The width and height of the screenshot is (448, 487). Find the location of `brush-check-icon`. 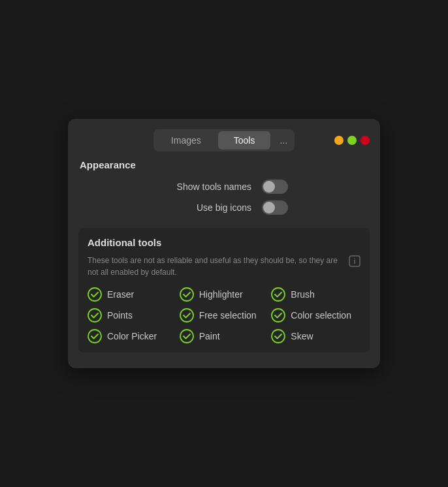

brush-check-icon is located at coordinates (278, 294).